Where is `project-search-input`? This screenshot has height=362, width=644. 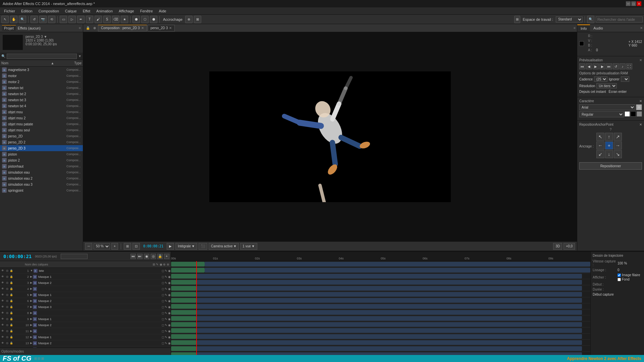
project-search-input is located at coordinates (42, 56).